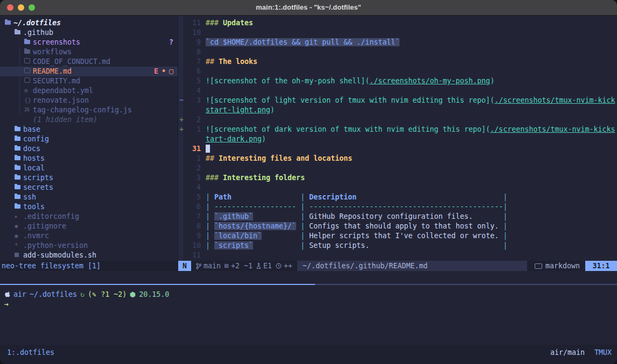 The image size is (617, 364). What do you see at coordinates (193, 62) in the screenshot?
I see `line-number: 7` at bounding box center [193, 62].